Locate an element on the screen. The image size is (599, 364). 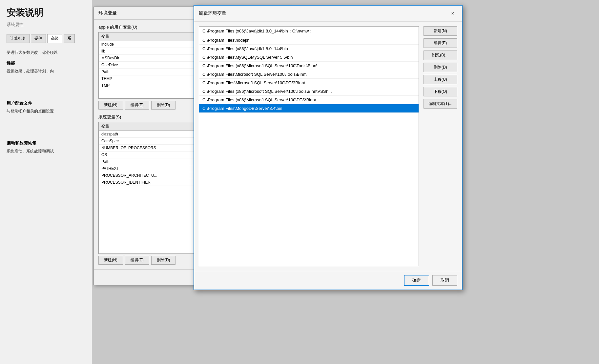
section-startup: 启动和故障恢复 系统启动、系统故障和调试 is located at coordinates (46, 147).